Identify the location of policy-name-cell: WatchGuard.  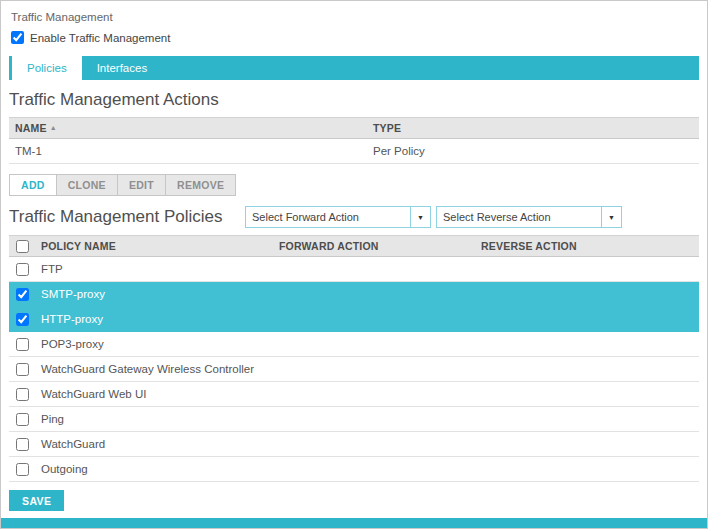
(154, 444).